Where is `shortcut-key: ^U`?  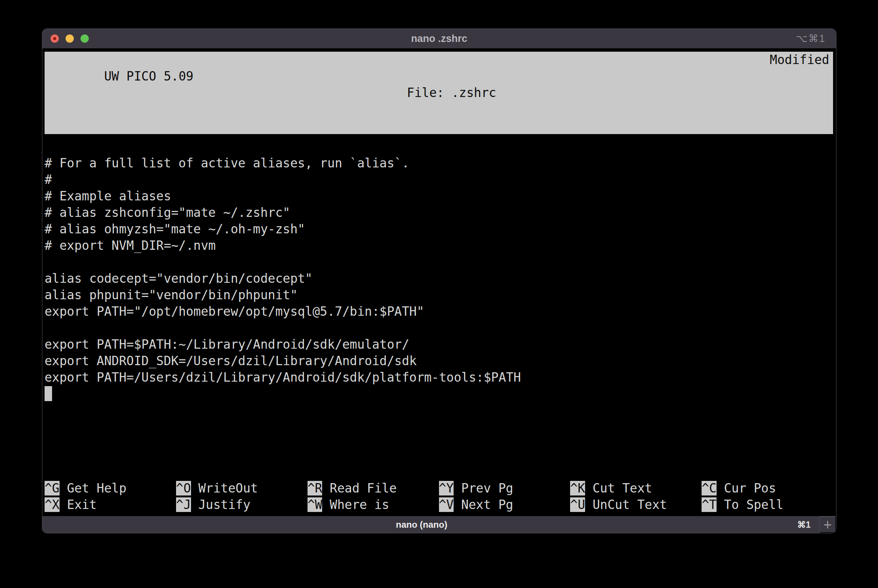 shortcut-key: ^U is located at coordinates (578, 505).